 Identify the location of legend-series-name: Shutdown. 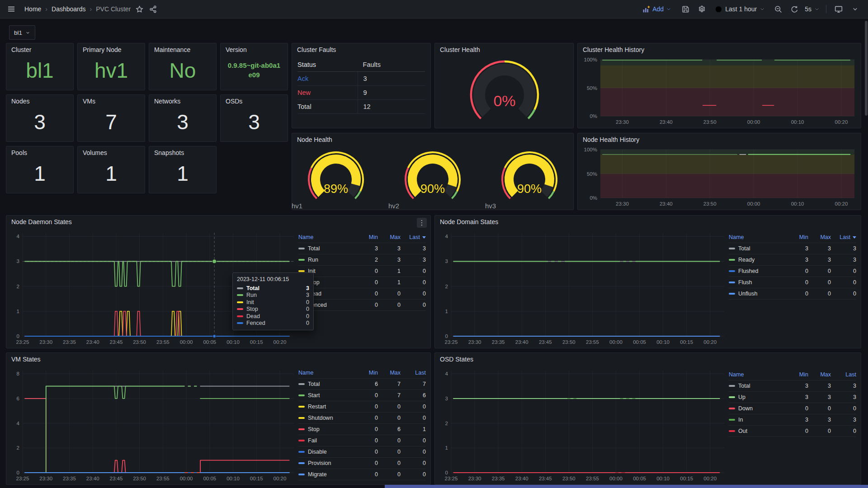
(327, 418).